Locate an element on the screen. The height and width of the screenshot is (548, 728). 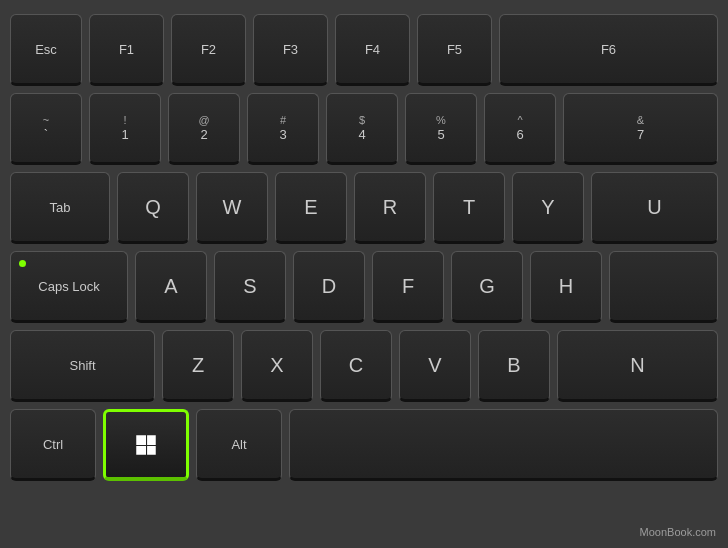
4-top: $ is located at coordinates (362, 120).